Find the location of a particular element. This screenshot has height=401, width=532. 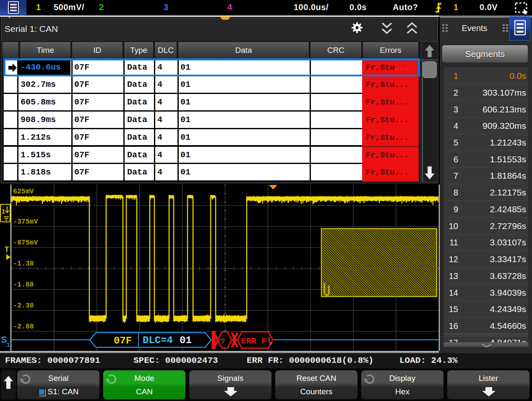

svg-text: T is located at coordinates (7, 249).